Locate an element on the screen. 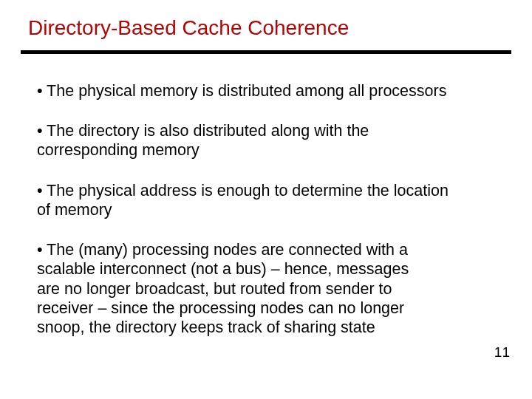  bullet-memory-distributed: • The physical memory is distributed amo… is located at coordinates (267, 91).